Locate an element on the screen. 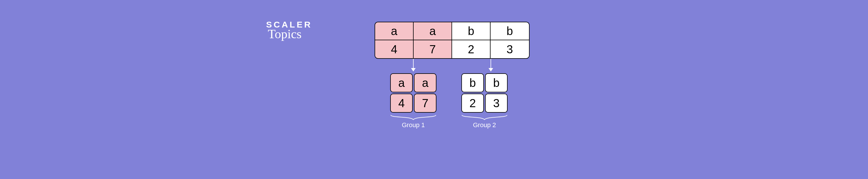  group-cell: 3 is located at coordinates (496, 103).